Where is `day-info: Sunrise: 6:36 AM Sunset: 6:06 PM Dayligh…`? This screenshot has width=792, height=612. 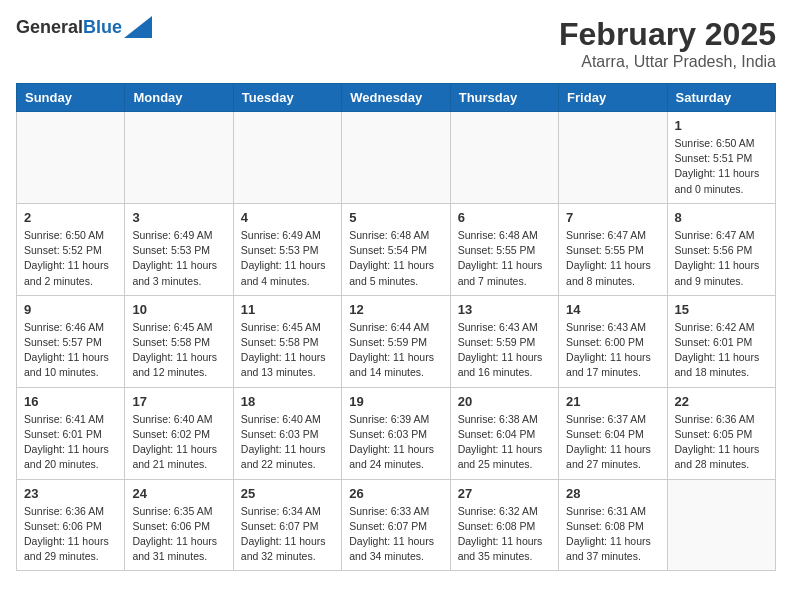
day-info: Sunrise: 6:36 AM Sunset: 6:06 PM Dayligh… is located at coordinates (70, 534).